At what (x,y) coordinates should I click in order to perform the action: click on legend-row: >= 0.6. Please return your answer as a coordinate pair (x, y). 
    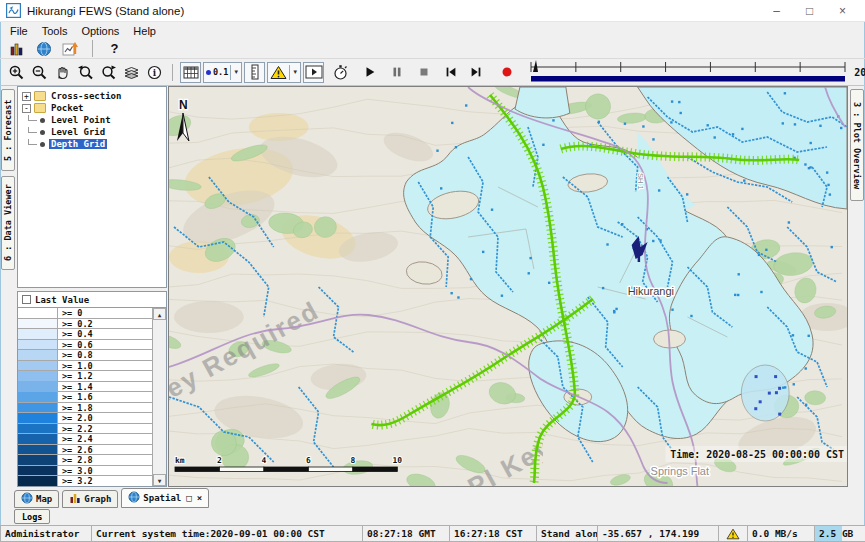
    Looking at the image, I should click on (85, 346).